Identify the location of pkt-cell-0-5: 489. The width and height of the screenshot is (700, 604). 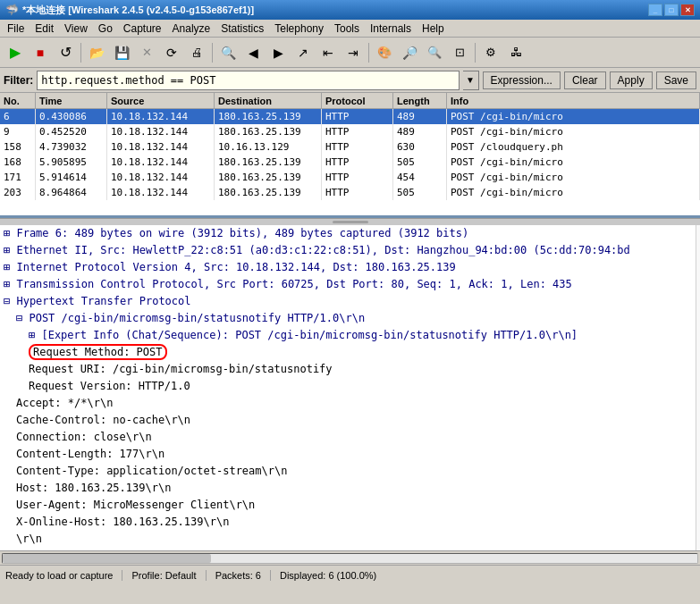
(420, 116).